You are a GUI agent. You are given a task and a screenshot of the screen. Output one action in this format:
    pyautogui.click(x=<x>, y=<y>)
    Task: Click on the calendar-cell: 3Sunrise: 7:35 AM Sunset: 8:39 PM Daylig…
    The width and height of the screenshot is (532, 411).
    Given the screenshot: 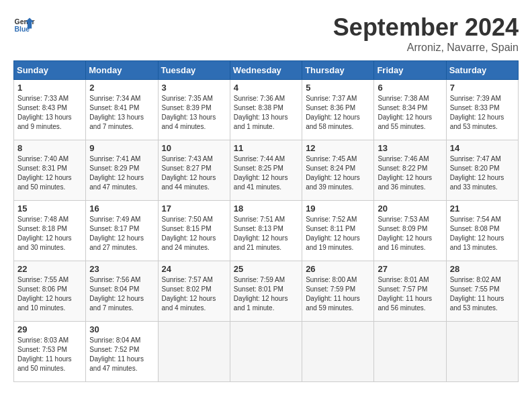 What is the action you would take?
    pyautogui.click(x=193, y=110)
    